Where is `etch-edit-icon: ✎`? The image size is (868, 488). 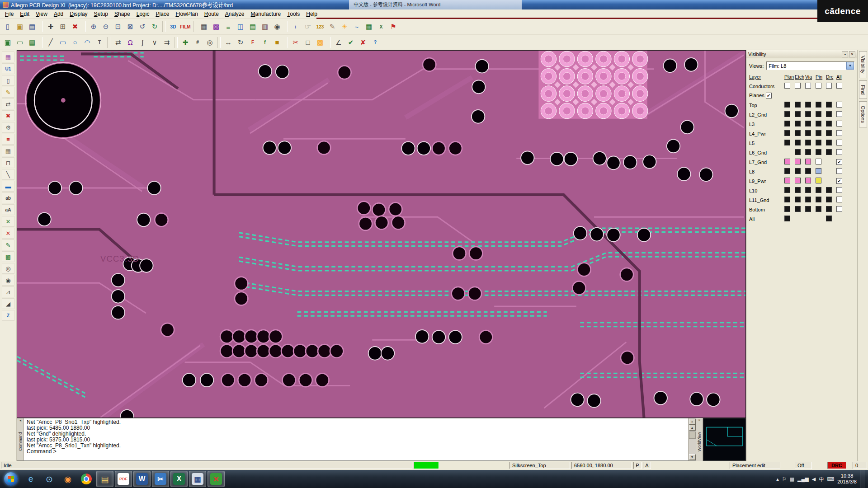
etch-edit-icon: ✎ is located at coordinates (8, 92).